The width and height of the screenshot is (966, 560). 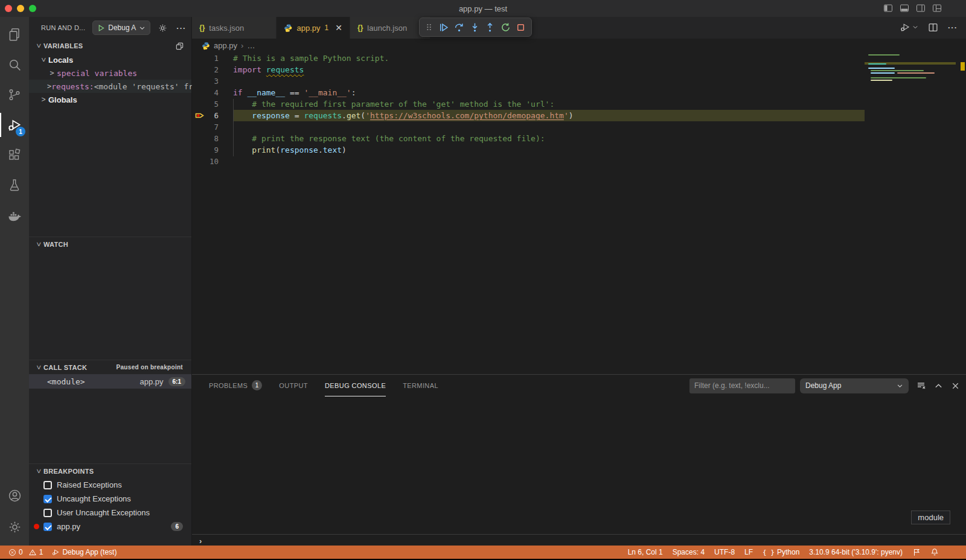 I want to click on code-line-2: 2import requests, so click(x=528, y=70).